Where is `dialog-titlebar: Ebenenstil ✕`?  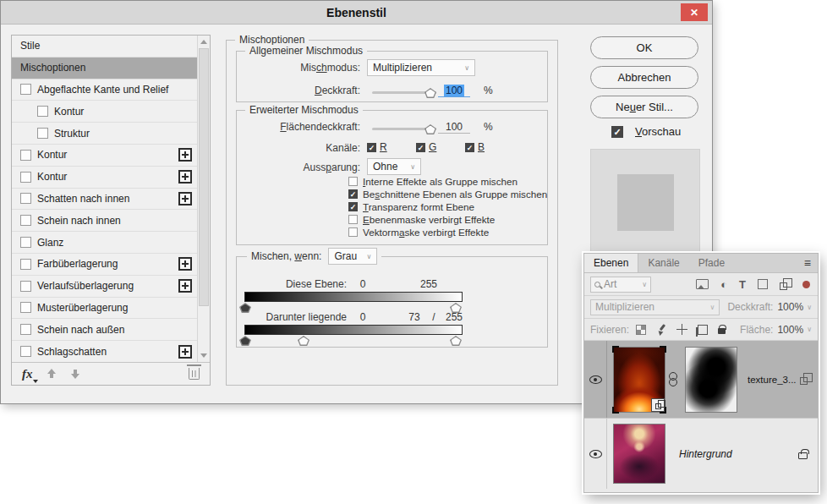
dialog-titlebar: Ebenenstil ✕ is located at coordinates (357, 13).